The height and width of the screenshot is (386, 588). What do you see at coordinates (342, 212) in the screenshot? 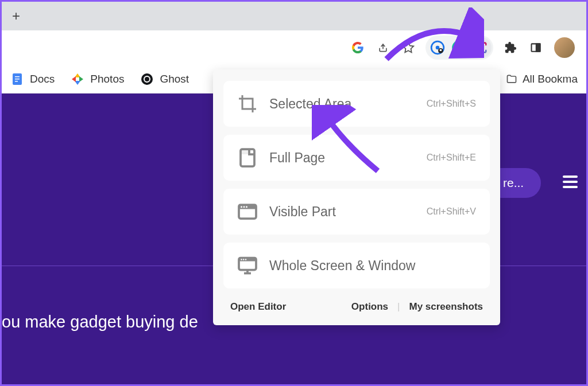
I see `visible-part-label: Visible Part` at bounding box center [342, 212].